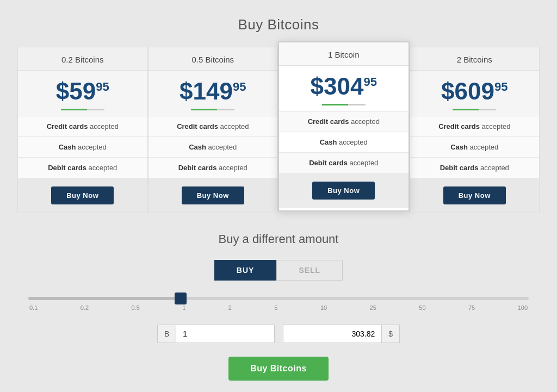 Image resolution: width=557 pixels, height=392 pixels. I want to click on buy-sell-toggle: BUY SELL, so click(278, 270).